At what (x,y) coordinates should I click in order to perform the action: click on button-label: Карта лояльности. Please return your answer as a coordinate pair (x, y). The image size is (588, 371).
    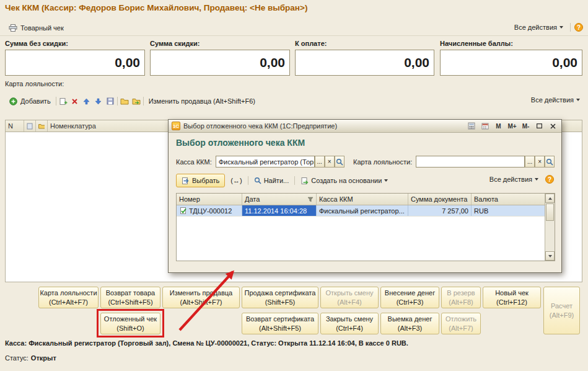
    Looking at the image, I should click on (68, 293).